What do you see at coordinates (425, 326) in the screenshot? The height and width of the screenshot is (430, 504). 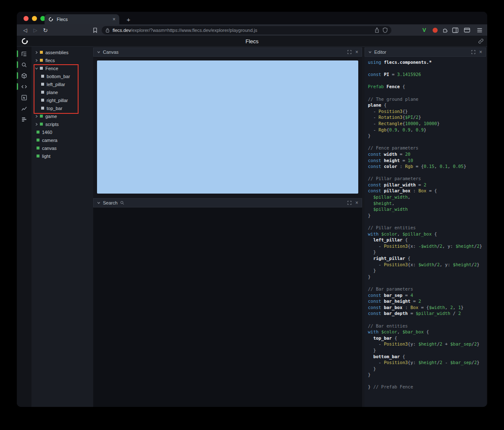 I see `code-line: // Bar entities` at bounding box center [425, 326].